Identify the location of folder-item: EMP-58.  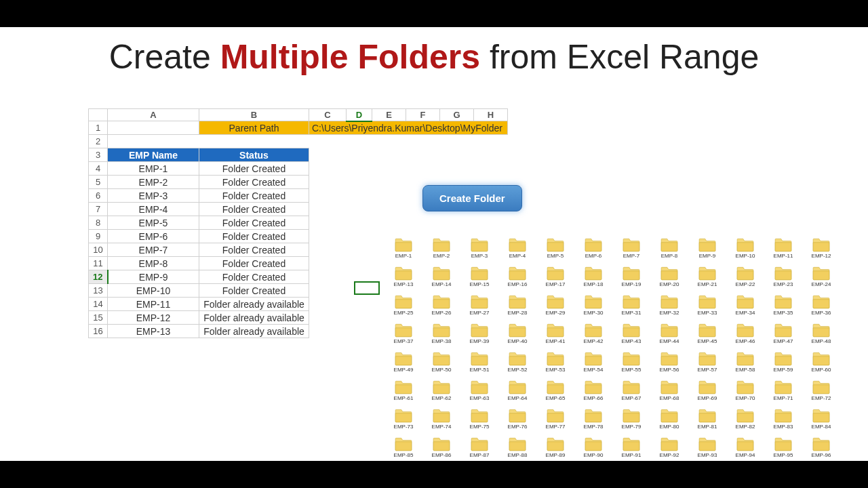
(745, 365).